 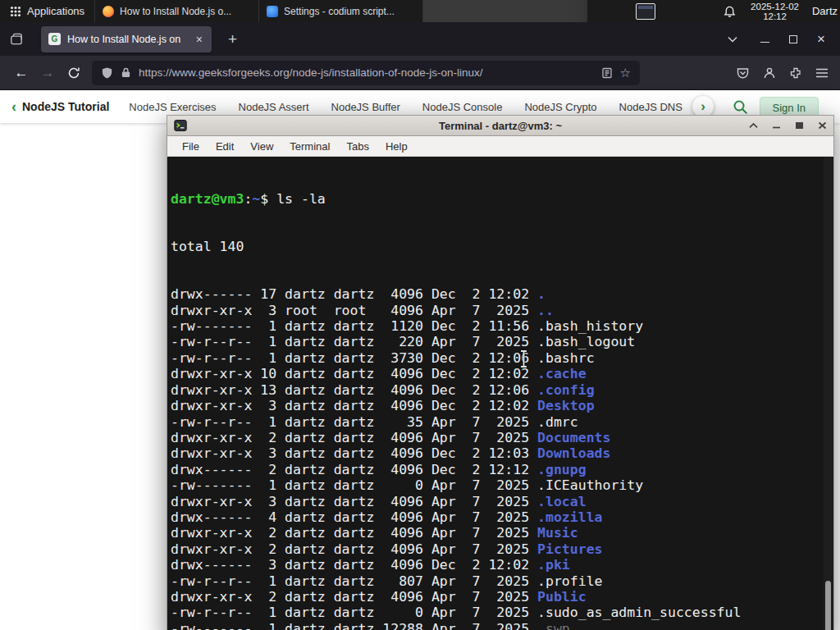 What do you see at coordinates (463, 107) in the screenshot?
I see `gfg-nav-link: NodeJS Console` at bounding box center [463, 107].